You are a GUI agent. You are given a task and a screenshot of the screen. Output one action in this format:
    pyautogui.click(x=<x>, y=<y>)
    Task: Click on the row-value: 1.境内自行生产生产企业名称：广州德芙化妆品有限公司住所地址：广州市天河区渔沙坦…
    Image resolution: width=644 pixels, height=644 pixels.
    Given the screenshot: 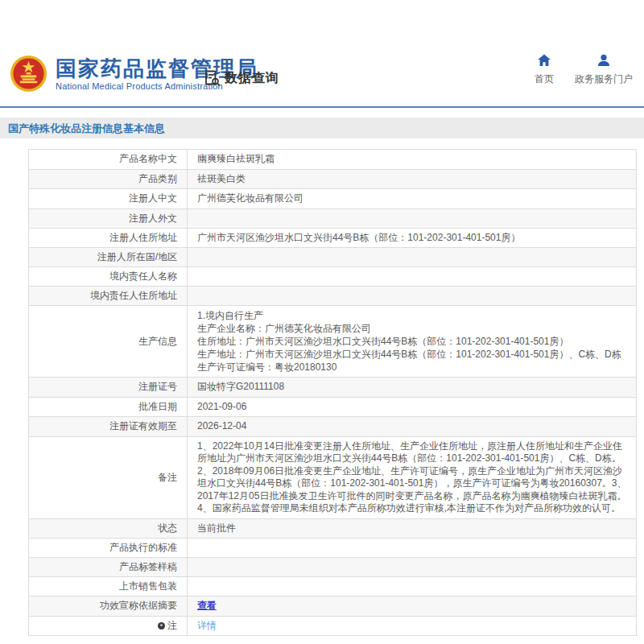 What is the action you would take?
    pyautogui.click(x=412, y=341)
    